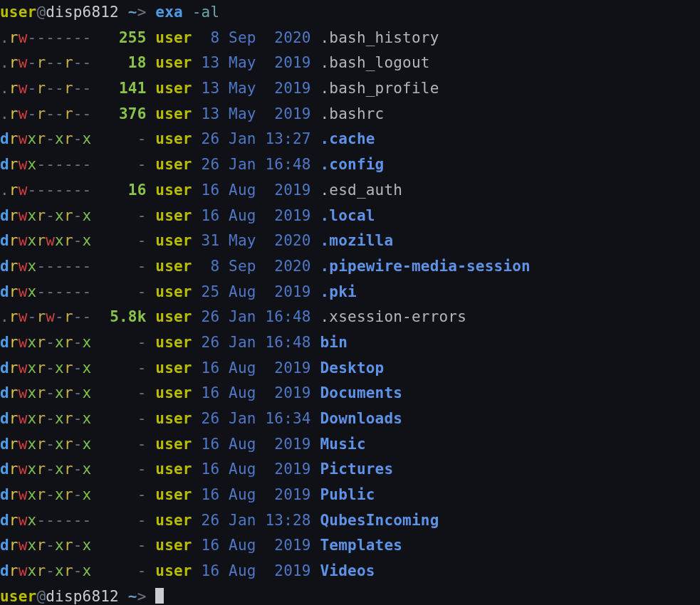 The height and width of the screenshot is (605, 700). Describe the element at coordinates (362, 190) in the screenshot. I see `file-name: .esd_auth` at that location.